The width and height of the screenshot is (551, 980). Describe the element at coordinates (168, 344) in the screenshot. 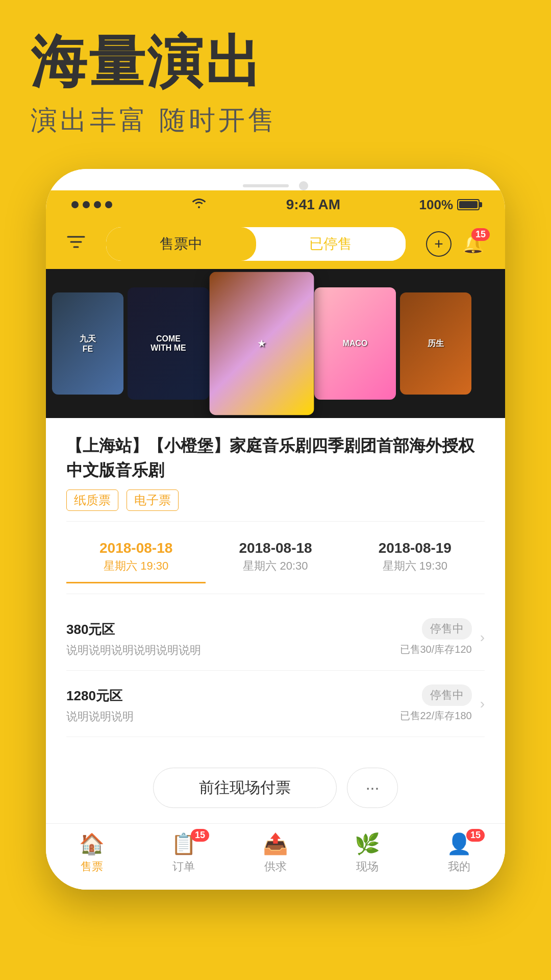

I see `carousel-item-2: COMEWITH ME` at that location.